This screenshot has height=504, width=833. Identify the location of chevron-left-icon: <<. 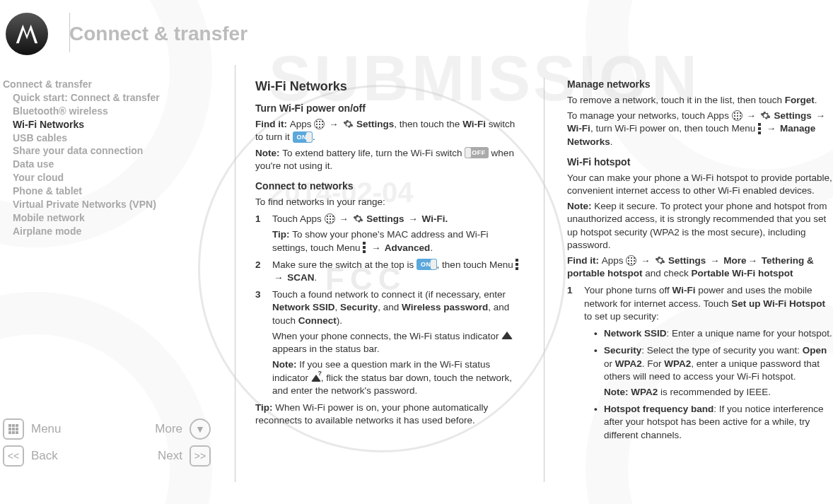
(13, 456).